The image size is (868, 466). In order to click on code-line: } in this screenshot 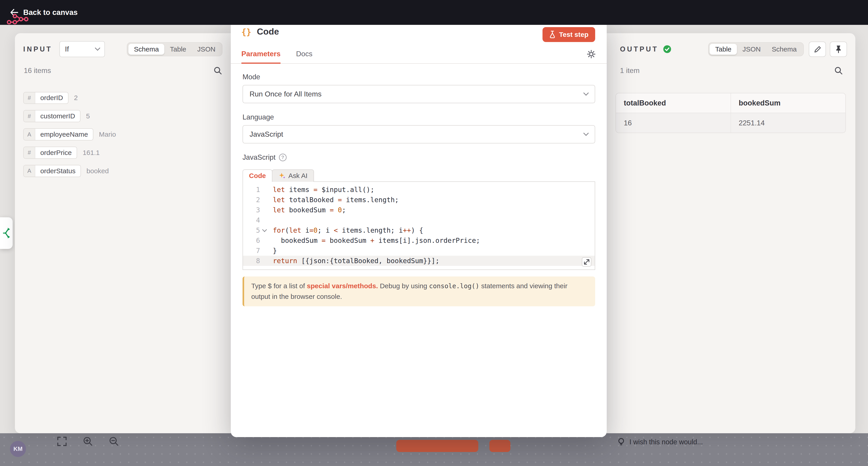, I will do `click(431, 251)`.